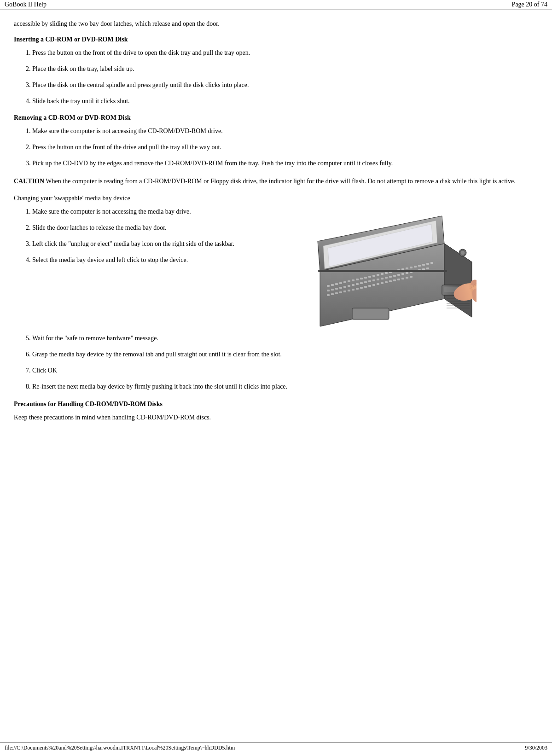  Describe the element at coordinates (26, 5) in the screenshot. I see `app-title: GoBook II Help` at that location.